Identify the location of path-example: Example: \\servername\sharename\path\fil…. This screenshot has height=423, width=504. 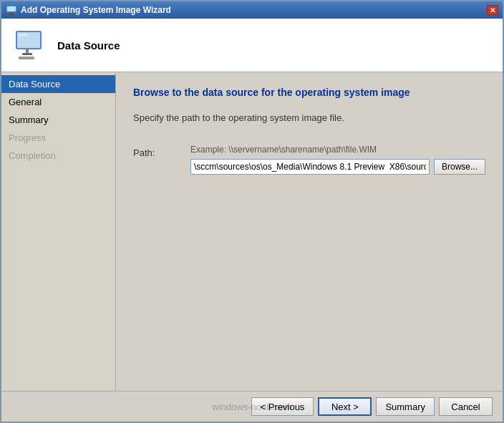
(338, 150).